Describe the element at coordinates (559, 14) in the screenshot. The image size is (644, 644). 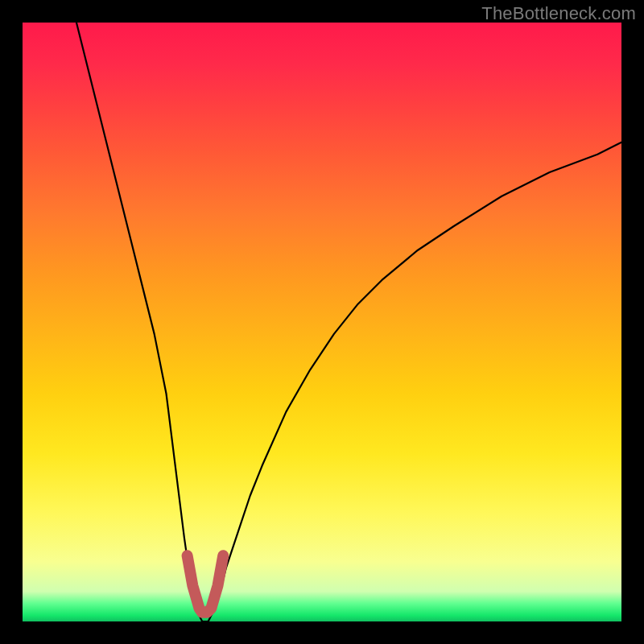
I see `watermark-text: TheBottleneck.com` at that location.